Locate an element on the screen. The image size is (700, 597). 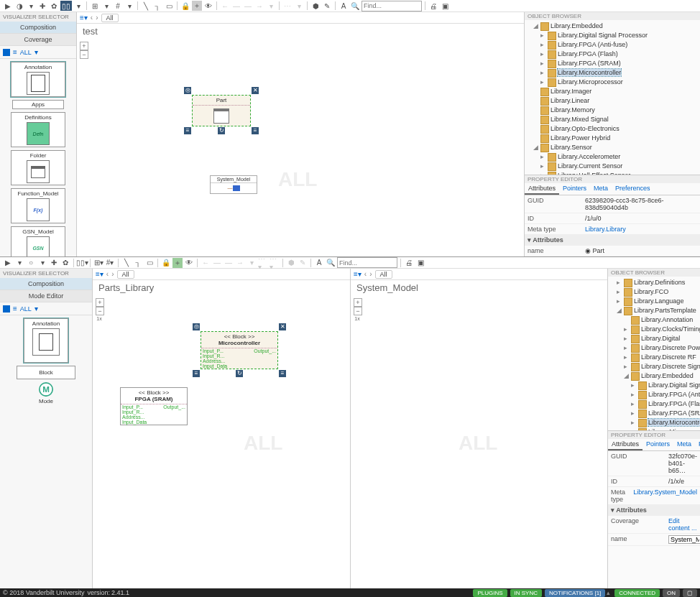
list-view-icon: ≡ is located at coordinates (15, 52).